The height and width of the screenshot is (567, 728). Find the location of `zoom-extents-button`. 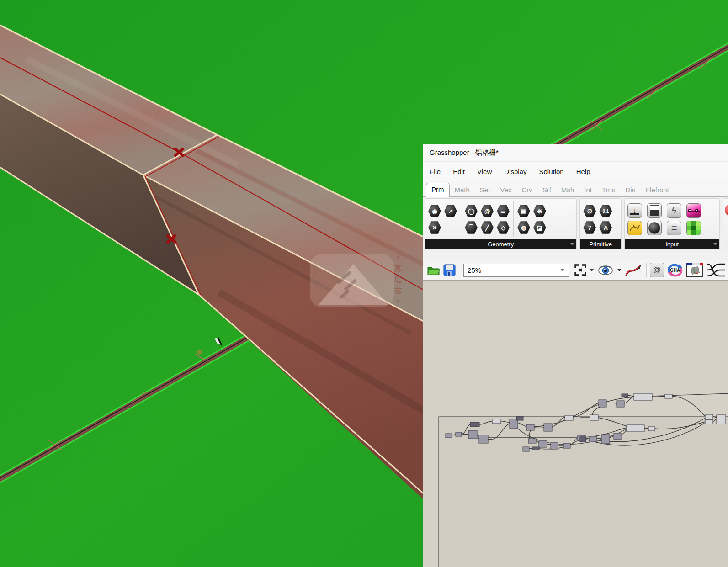

zoom-extents-button is located at coordinates (580, 270).